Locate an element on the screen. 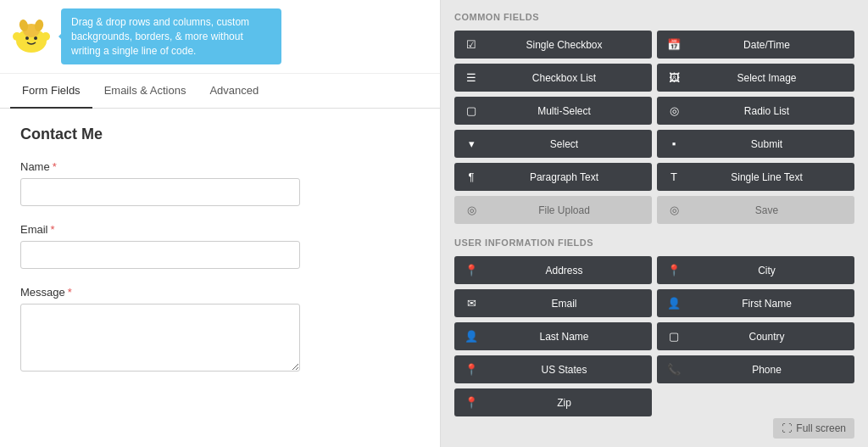 The width and height of the screenshot is (868, 447). logo-icon is located at coordinates (31, 36).